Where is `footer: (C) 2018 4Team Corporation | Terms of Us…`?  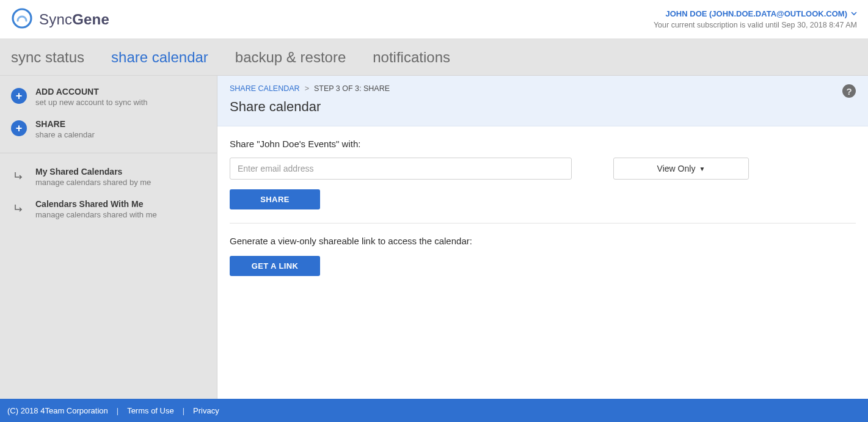 footer: (C) 2018 4Team Corporation | Terms of Us… is located at coordinates (434, 410).